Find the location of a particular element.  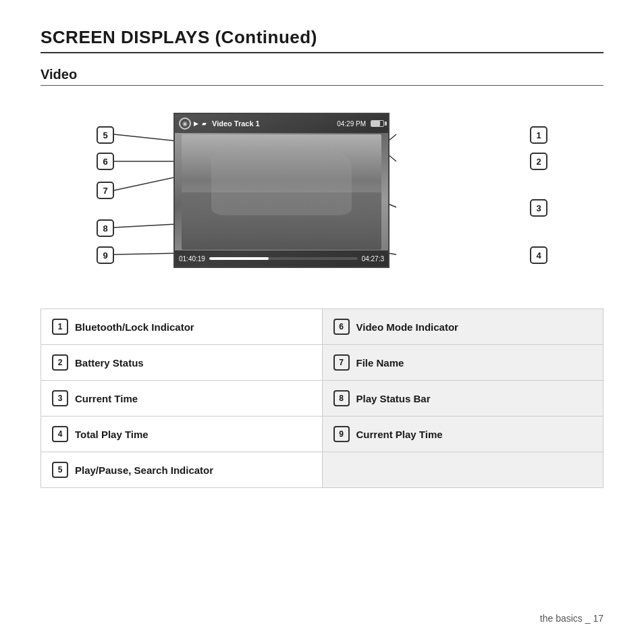

item-label-6: Video Mode Indicator is located at coordinates (408, 327).